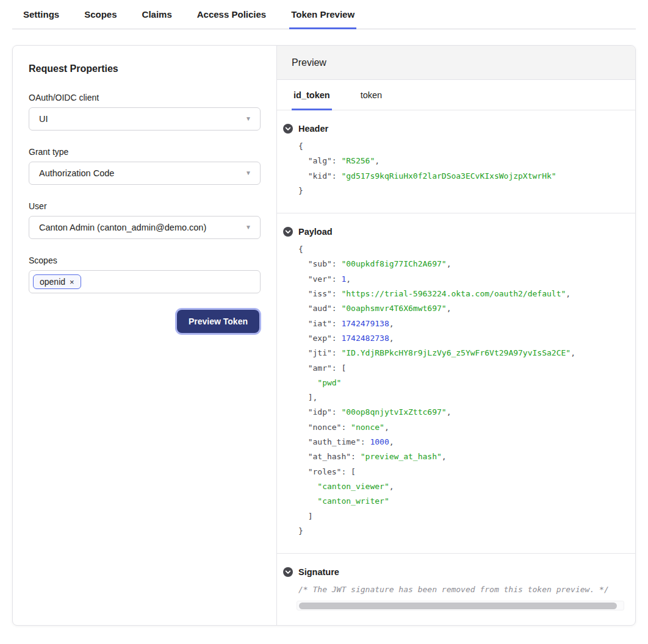 The width and height of the screenshot is (648, 644). Describe the element at coordinates (463, 383) in the screenshot. I see `code-line: "pwd"` at that location.